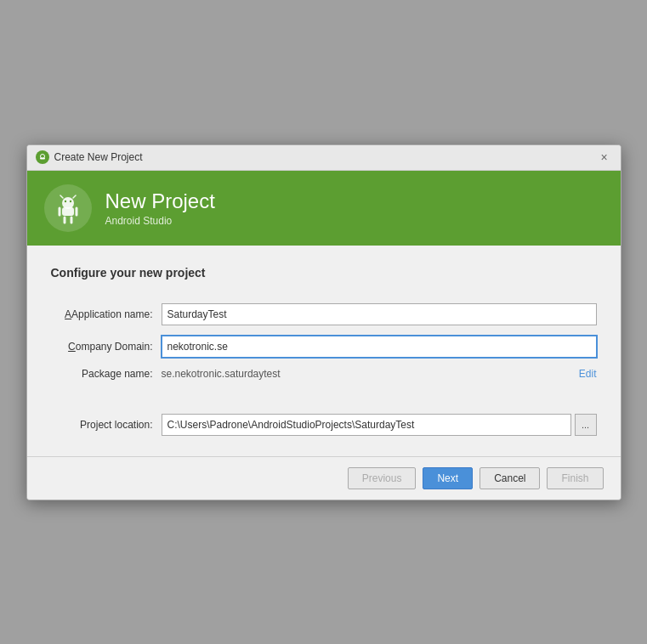  Describe the element at coordinates (324, 314) in the screenshot. I see `application-name-group: AApplication name:` at that location.